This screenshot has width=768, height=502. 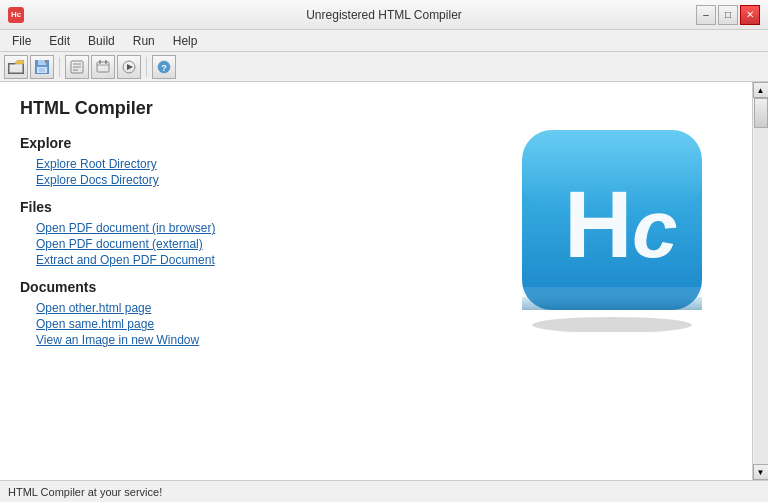 I want to click on svg-text: H, so click(x=598, y=224).